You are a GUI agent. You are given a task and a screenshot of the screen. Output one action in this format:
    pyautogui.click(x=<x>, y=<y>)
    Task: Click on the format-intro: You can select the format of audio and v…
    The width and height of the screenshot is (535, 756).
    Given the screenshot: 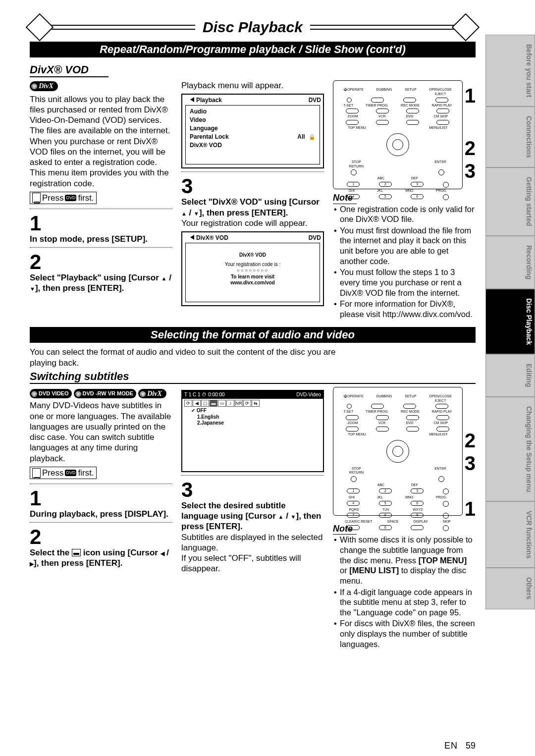 What is the action you would take?
    pyautogui.click(x=183, y=358)
    